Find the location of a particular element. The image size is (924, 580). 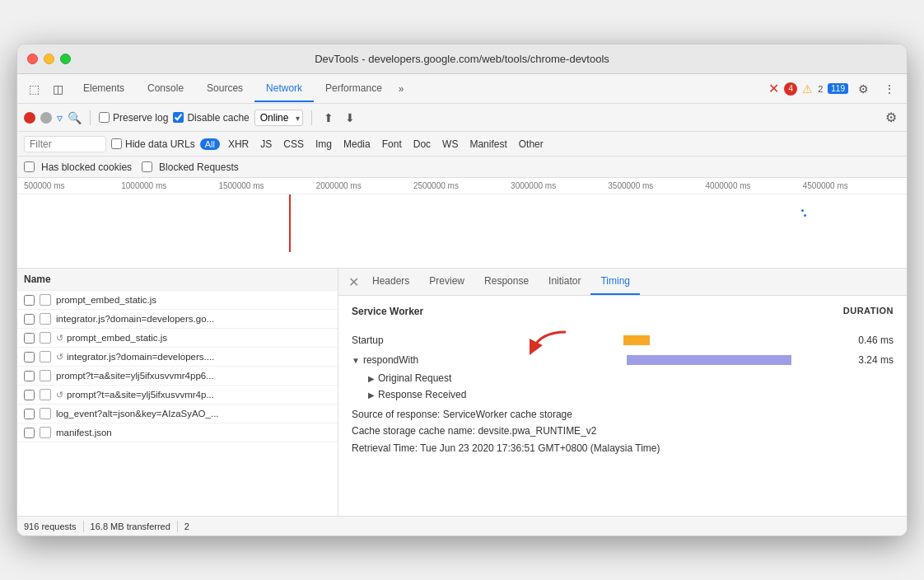

tab-preview: Preview is located at coordinates (446, 282).